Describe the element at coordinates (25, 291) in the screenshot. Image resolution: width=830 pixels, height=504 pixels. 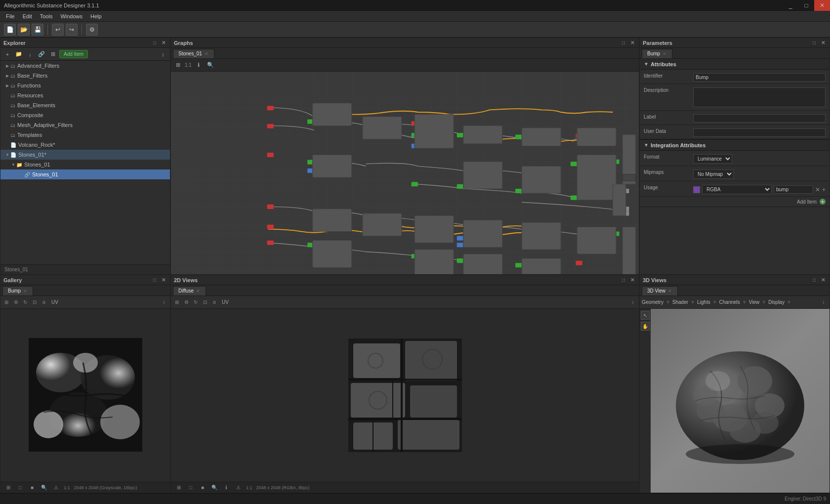
I see `gallery-tab-close: ✕` at that location.